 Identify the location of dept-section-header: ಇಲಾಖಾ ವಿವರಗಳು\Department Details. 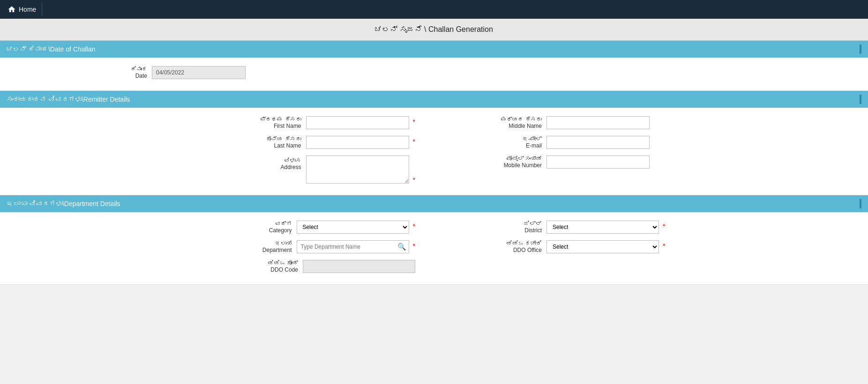
(434, 204).